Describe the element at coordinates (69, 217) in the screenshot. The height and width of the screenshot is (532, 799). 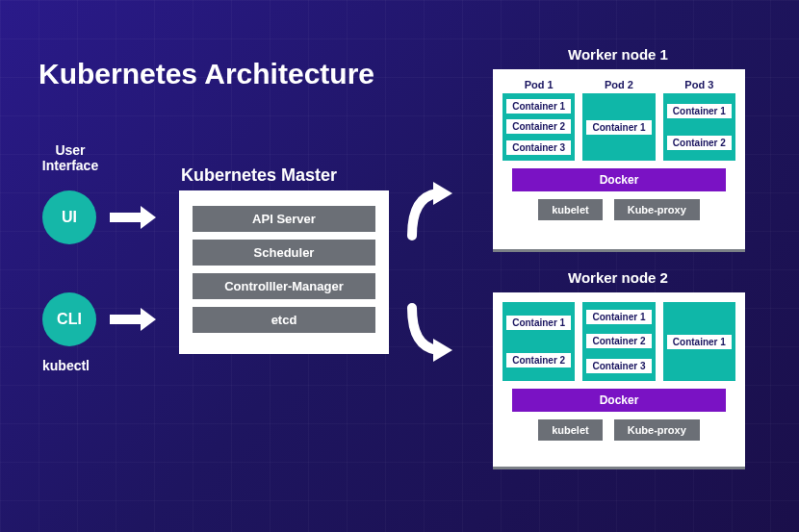
I see `ui-circle: UI` at that location.